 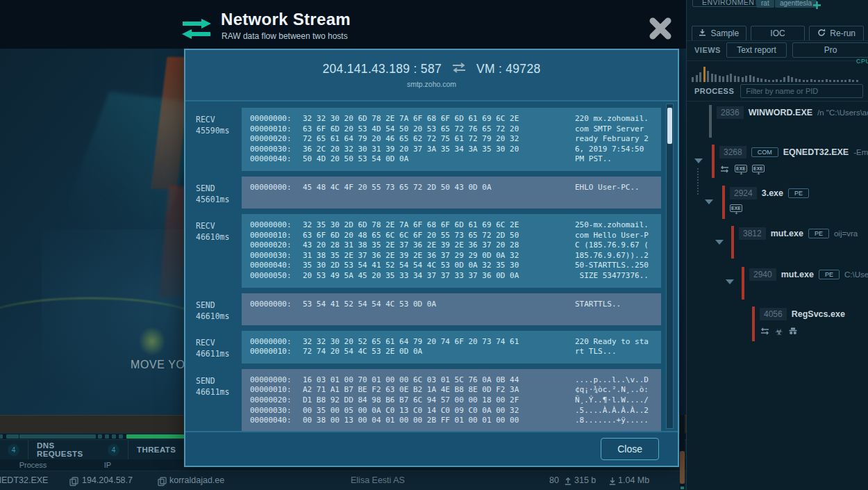 What do you see at coordinates (107, 480) in the screenshot?
I see `connection-ip: 194.204.58.7` at bounding box center [107, 480].